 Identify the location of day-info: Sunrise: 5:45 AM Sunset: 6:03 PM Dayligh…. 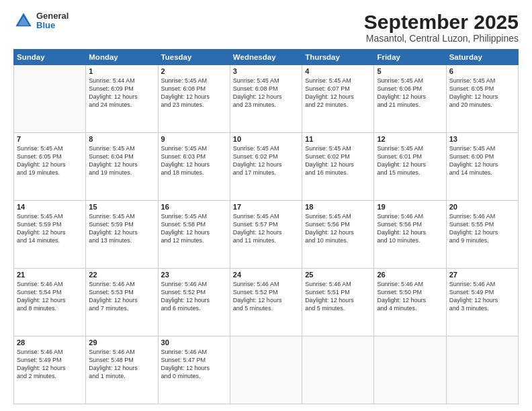
(194, 161).